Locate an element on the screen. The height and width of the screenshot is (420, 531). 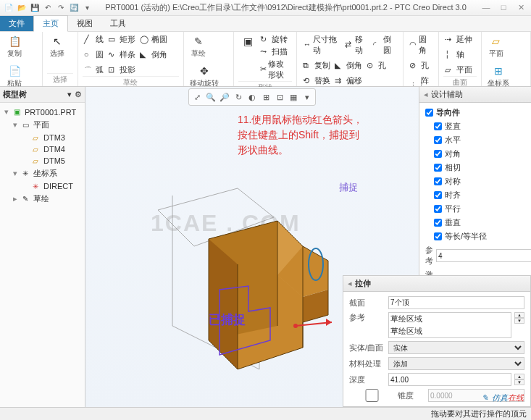
circle-button: ○圆 is located at coordinates (94, 55).